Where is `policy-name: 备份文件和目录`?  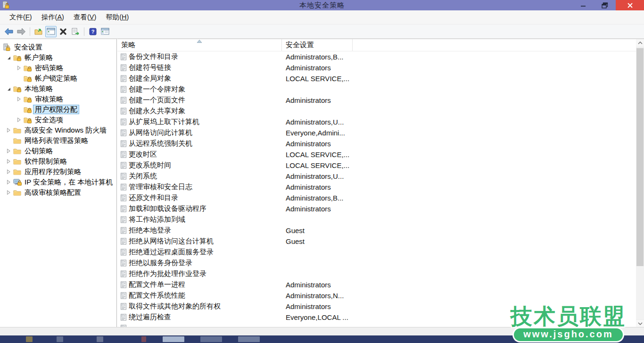
policy-name: 备份文件和目录 is located at coordinates (206, 57).